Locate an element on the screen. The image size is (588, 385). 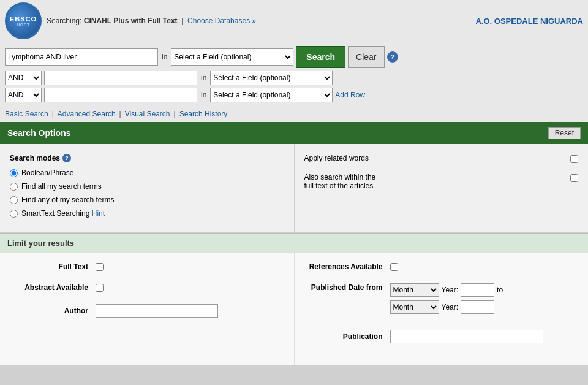
search-modes-text: Search modes is located at coordinates (35, 158).